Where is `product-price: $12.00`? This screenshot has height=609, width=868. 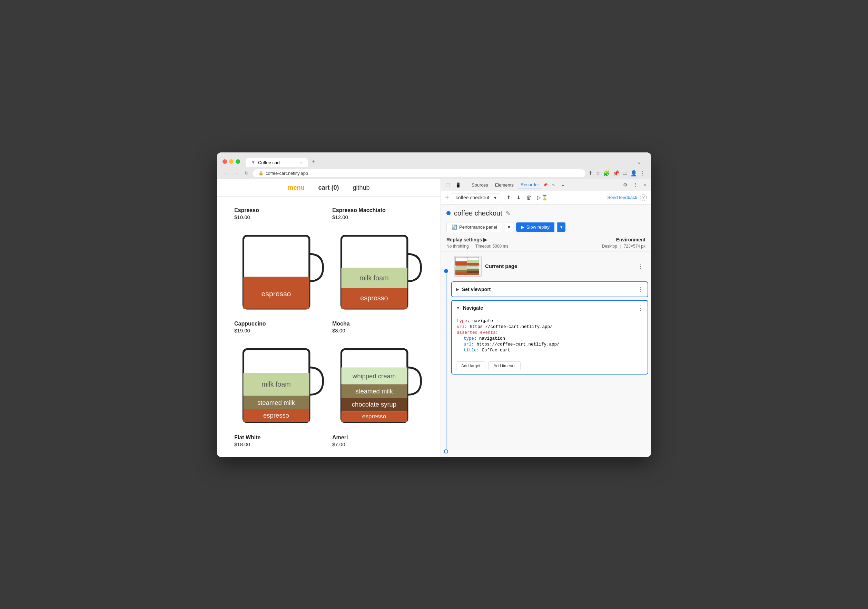
product-price: $12.00 is located at coordinates (378, 217).